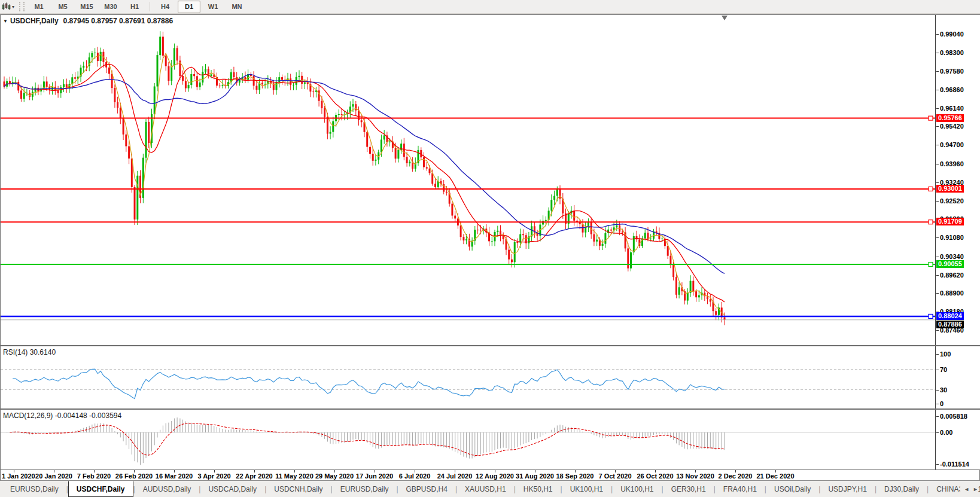  What do you see at coordinates (775, 476) in the screenshot?
I see `date-axis-label: 21 Dec 2020` at bounding box center [775, 476].